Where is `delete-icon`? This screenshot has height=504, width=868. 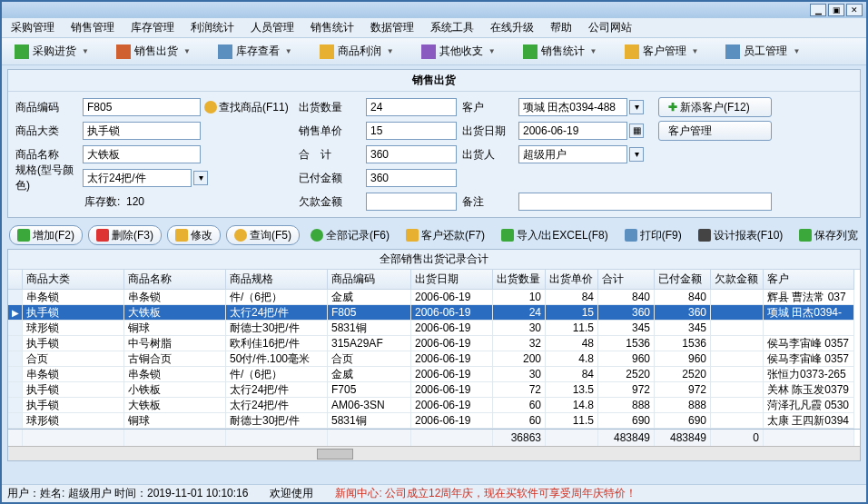
delete-icon is located at coordinates (103, 235).